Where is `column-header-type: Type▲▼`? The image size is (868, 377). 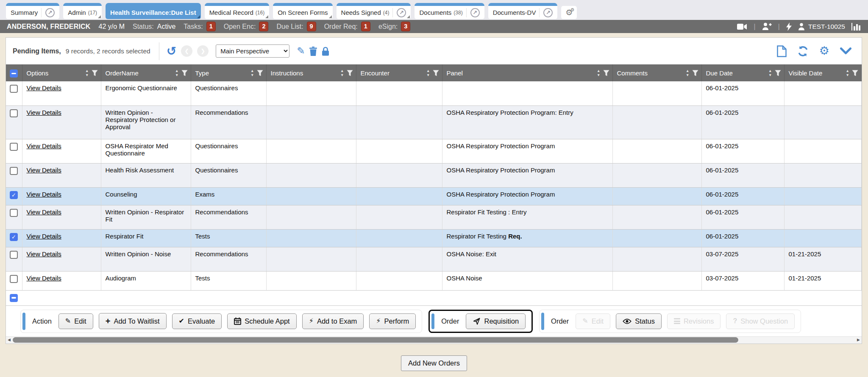
column-header-type: Type▲▼ is located at coordinates (228, 73).